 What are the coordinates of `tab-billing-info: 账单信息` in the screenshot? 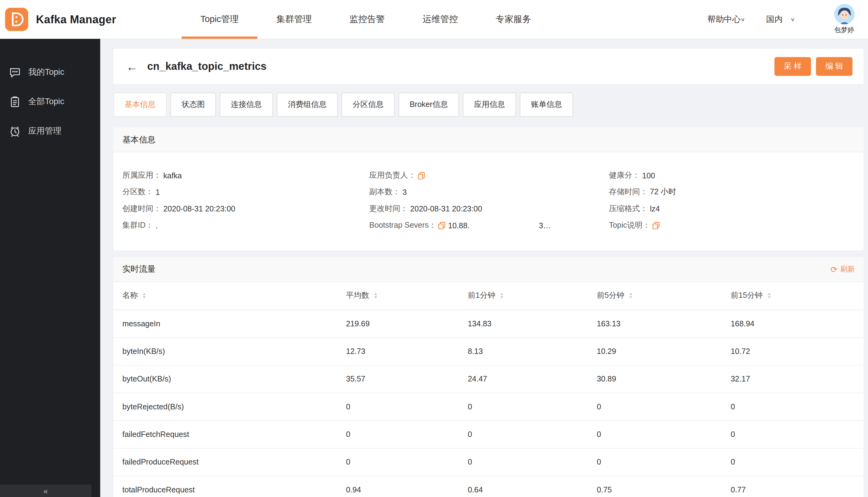 It's located at (547, 105).